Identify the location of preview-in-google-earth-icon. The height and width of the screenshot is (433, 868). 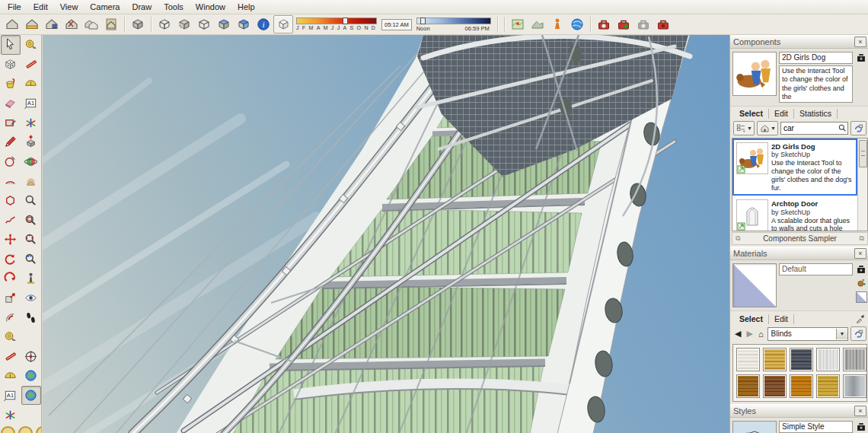
(577, 24).